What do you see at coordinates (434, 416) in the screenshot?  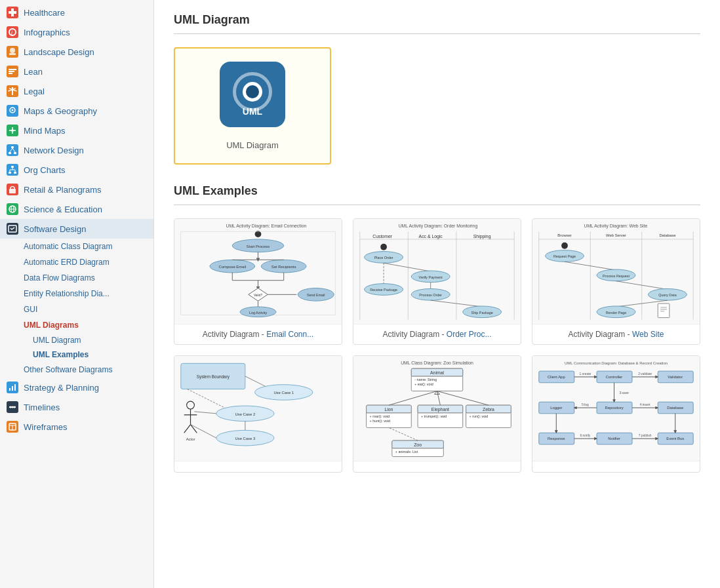 I see `svg-text: + trumpet(): void` at bounding box center [434, 416].